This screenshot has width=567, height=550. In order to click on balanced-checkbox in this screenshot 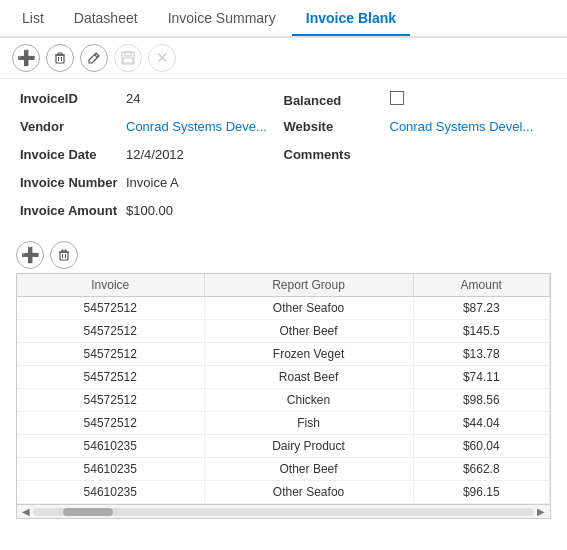, I will do `click(397, 98)`.